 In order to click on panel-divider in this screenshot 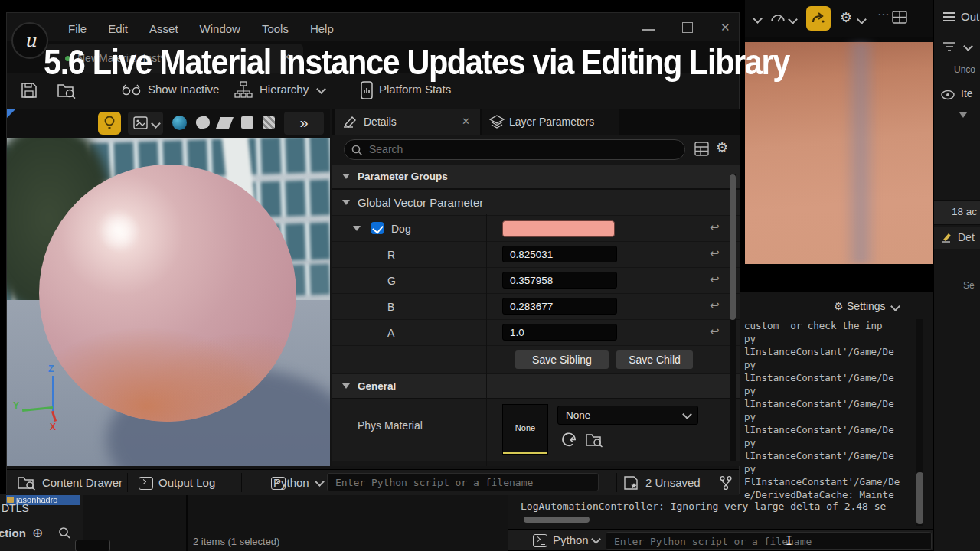, I will do `click(187, 523)`.